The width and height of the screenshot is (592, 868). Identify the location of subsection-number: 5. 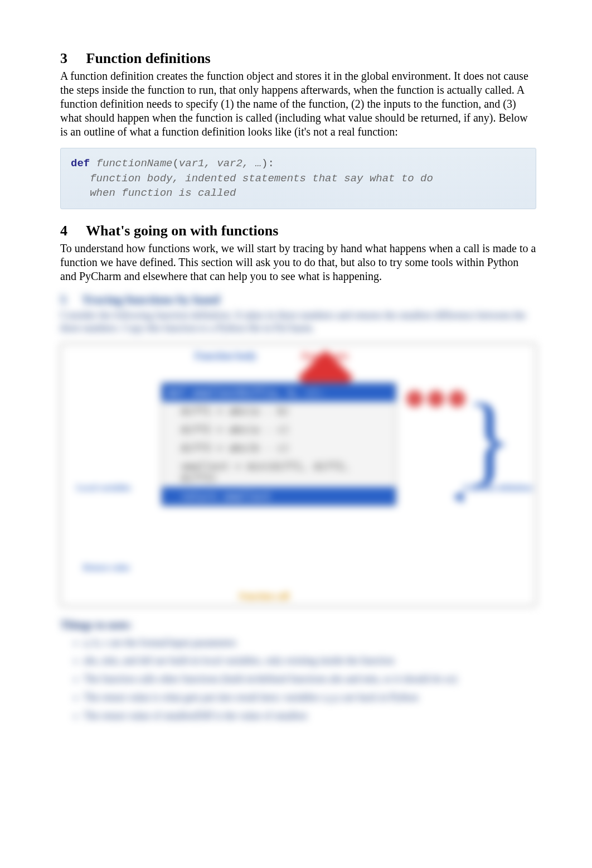
(70, 300).